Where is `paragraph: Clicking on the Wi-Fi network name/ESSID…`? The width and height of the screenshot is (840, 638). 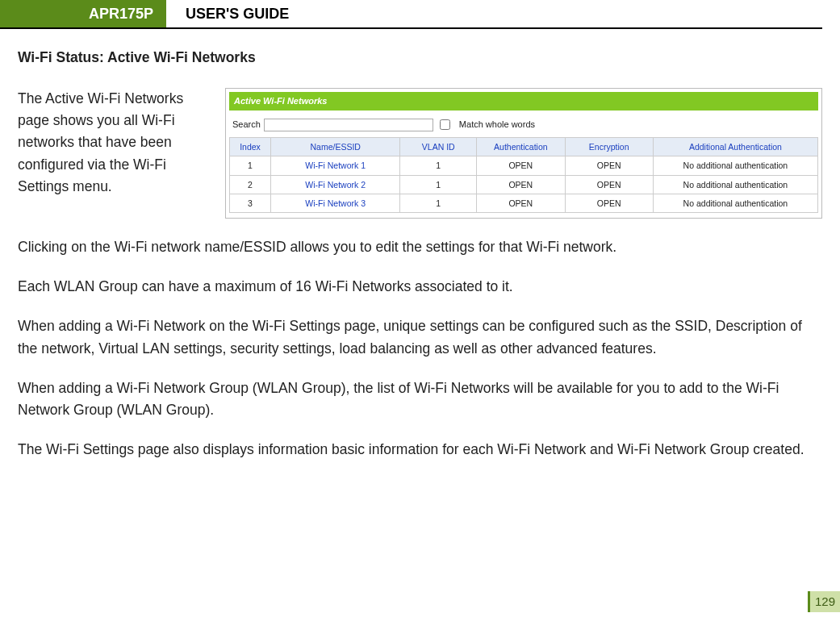 paragraph: Clicking on the Wi-Fi network name/ESSID… is located at coordinates (420, 247).